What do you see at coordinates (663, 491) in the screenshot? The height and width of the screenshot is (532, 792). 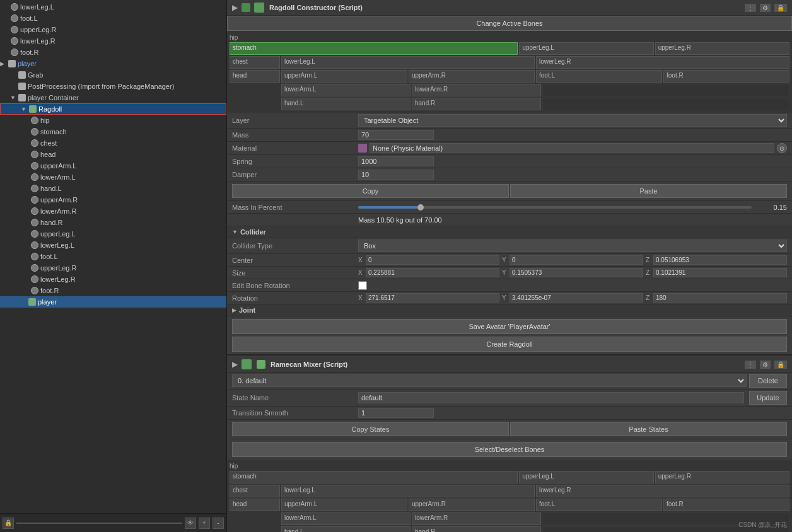 I see `lowerLegR-cell2: lowerLeg.R` at bounding box center [663, 491].